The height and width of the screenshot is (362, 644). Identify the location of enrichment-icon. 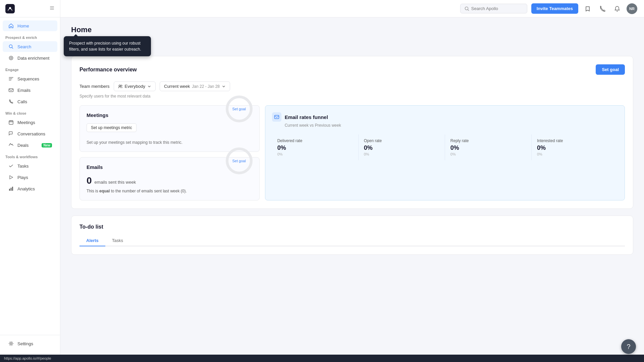
(11, 58).